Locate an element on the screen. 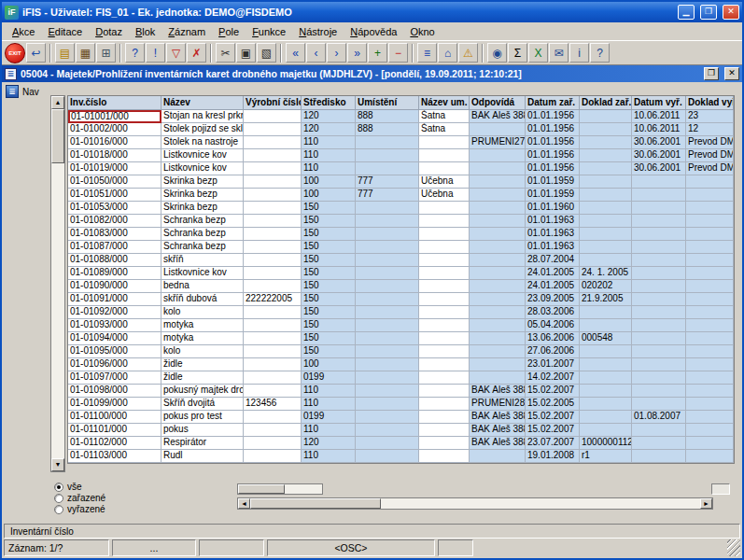 This screenshot has width=744, height=560. table-cell: židle is located at coordinates (203, 378).